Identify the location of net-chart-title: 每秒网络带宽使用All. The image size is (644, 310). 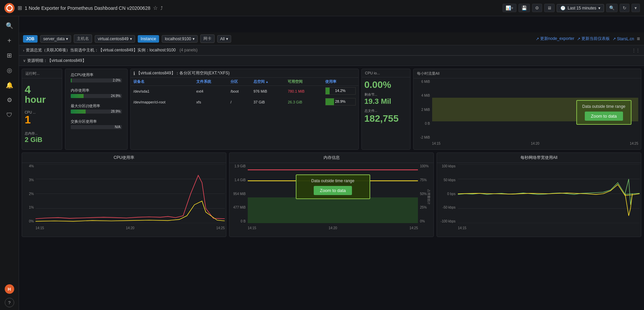
(539, 158).